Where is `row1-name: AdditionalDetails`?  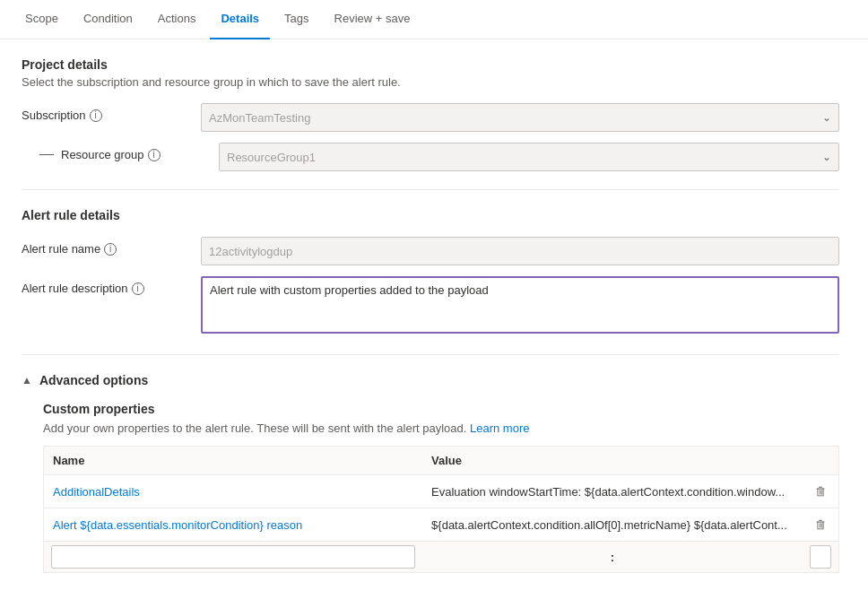 row1-name: AdditionalDetails is located at coordinates (233, 491).